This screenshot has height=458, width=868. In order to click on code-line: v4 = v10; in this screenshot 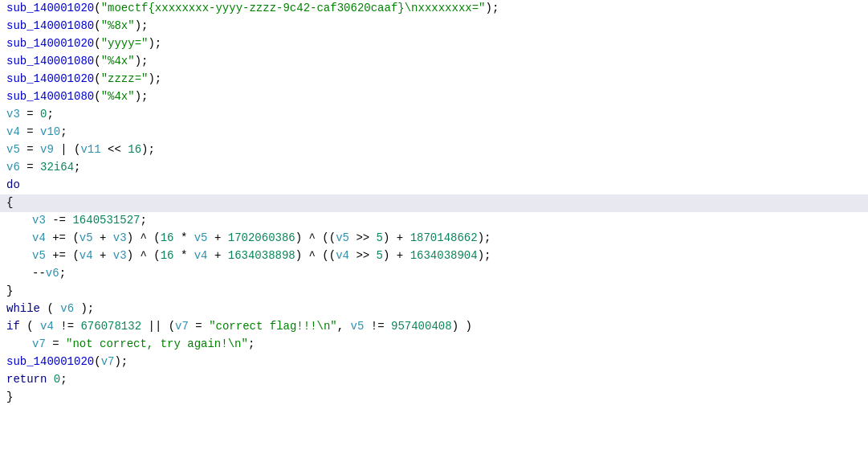, I will do `click(434, 133)`.